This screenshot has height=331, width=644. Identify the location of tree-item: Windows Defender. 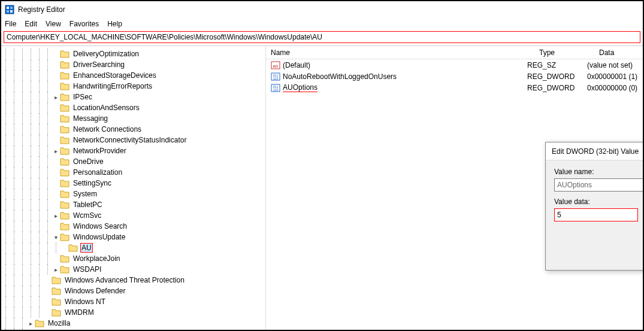
(133, 291).